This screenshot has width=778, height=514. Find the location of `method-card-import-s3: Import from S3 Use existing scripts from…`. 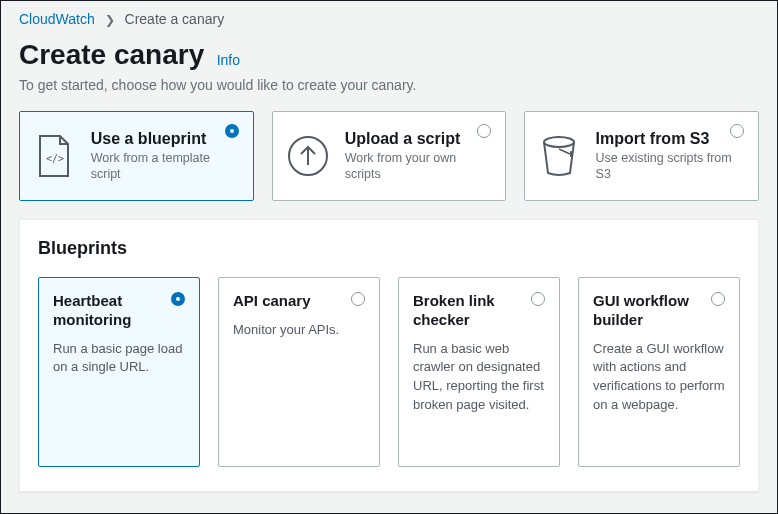

method-card-import-s3: Import from S3 Use existing scripts from… is located at coordinates (642, 156).